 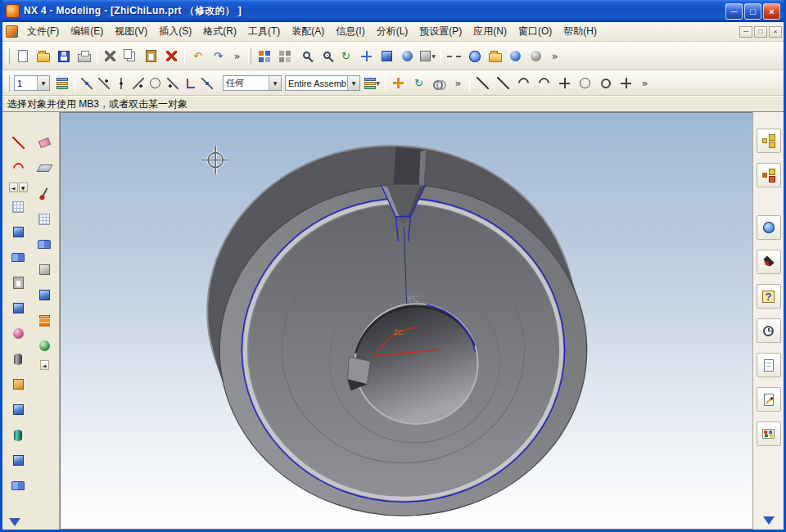 What do you see at coordinates (18, 142) in the screenshot?
I see `curve-line-button` at bounding box center [18, 142].